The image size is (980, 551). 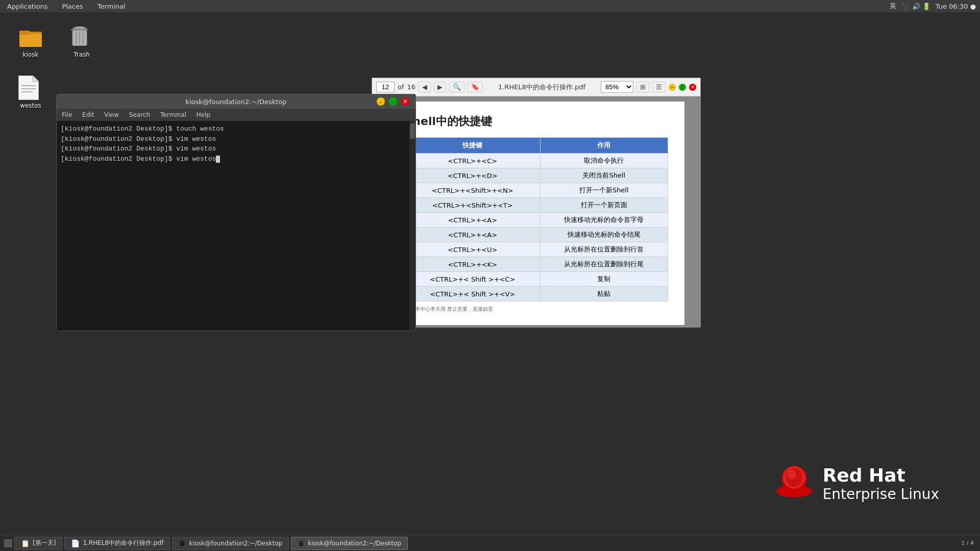 What do you see at coordinates (354, 543) in the screenshot?
I see `taskbar-terminal2-label: kiosk@foundation2:~/Desktop` at bounding box center [354, 543].